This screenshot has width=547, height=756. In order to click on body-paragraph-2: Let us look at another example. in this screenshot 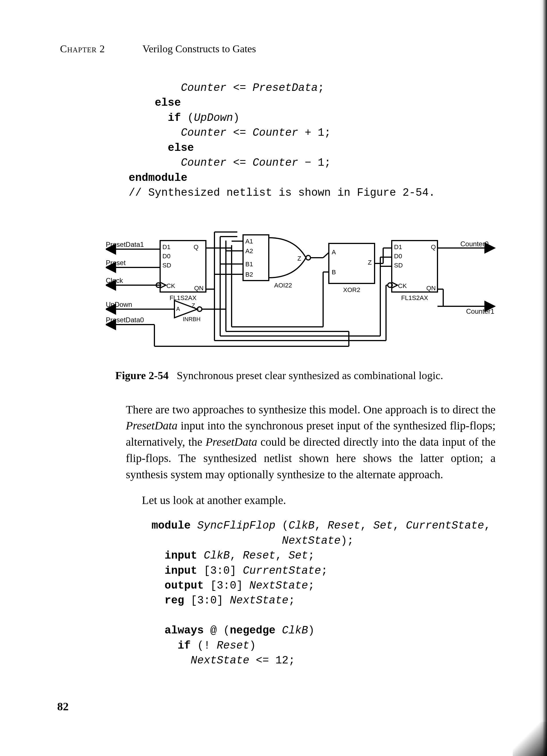, I will do `click(279, 501)`.